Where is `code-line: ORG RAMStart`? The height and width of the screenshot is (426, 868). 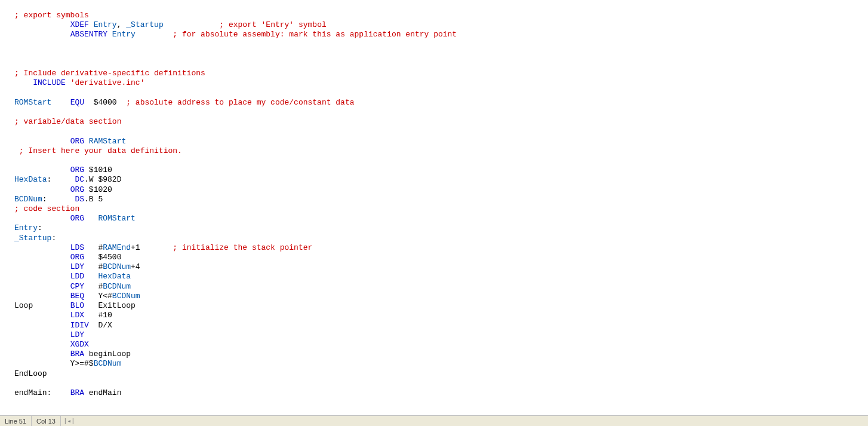
code-line: ORG RAMStart is located at coordinates (441, 142).